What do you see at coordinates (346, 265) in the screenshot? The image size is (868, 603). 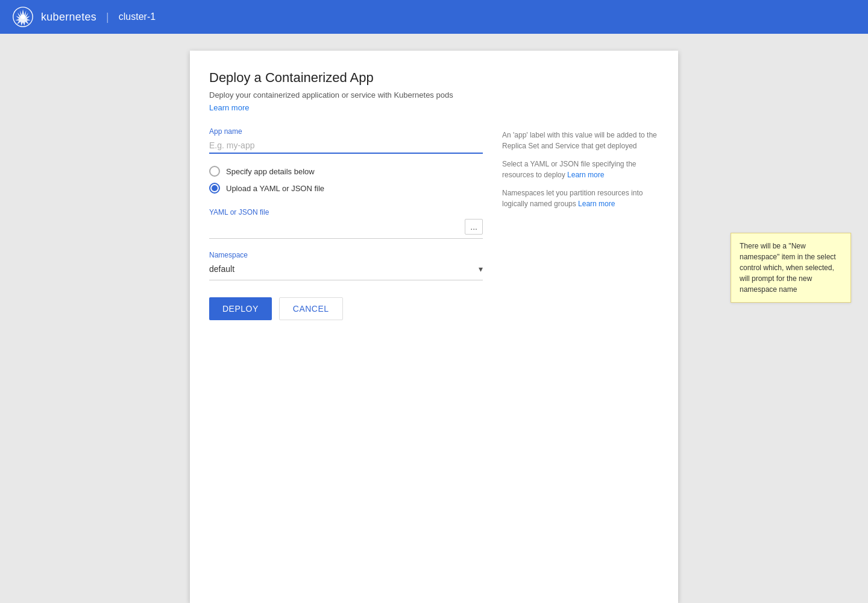 I see `namespace-field-group: Namespace default + New namespace ▾` at bounding box center [346, 265].